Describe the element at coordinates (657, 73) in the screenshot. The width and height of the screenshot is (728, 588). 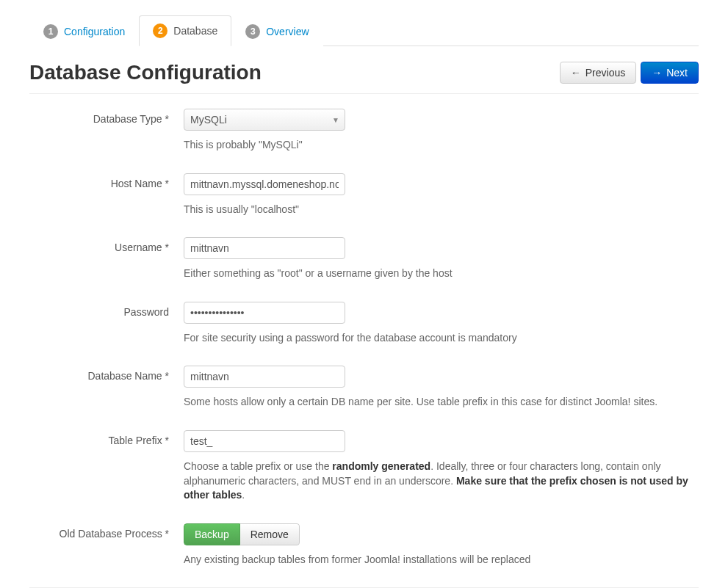
I see `arrow-right-icon: →` at that location.